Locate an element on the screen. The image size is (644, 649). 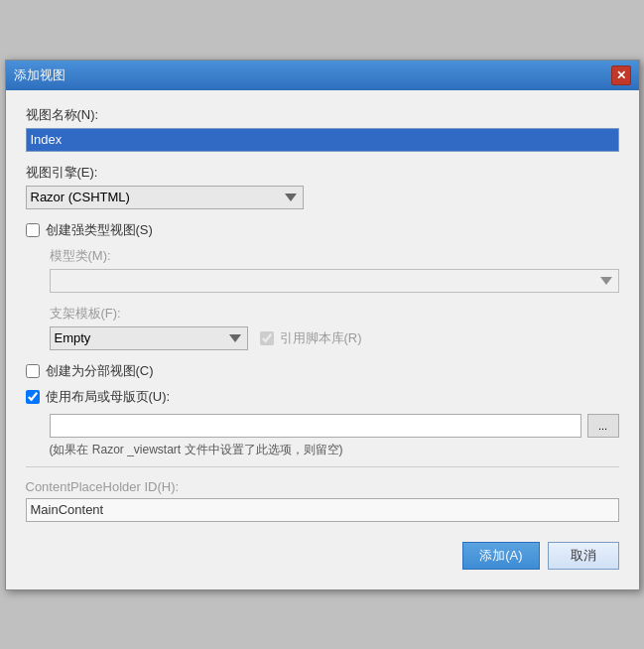
button-row: 添加(A) 取消 is located at coordinates (322, 554).